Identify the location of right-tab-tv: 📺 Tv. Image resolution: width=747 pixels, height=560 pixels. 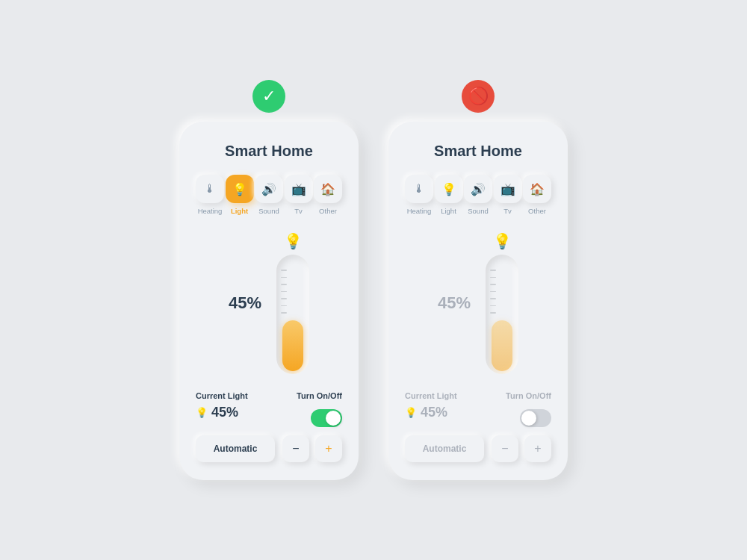
(508, 195).